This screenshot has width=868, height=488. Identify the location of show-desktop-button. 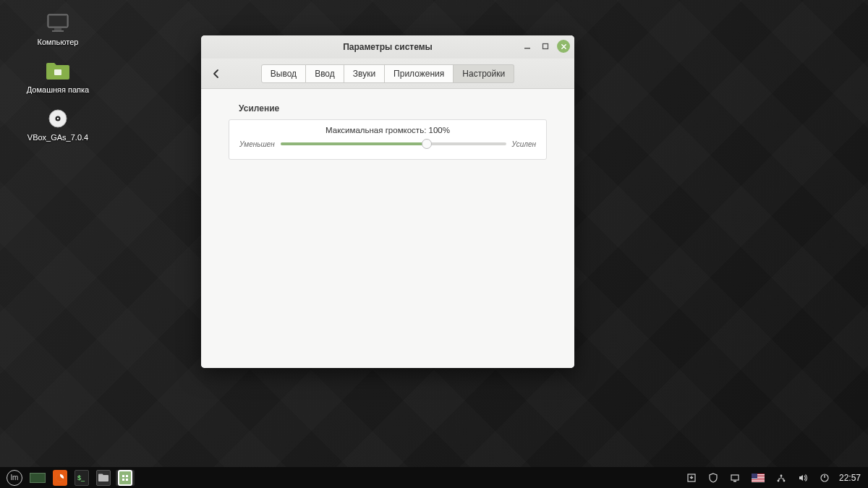
(38, 478).